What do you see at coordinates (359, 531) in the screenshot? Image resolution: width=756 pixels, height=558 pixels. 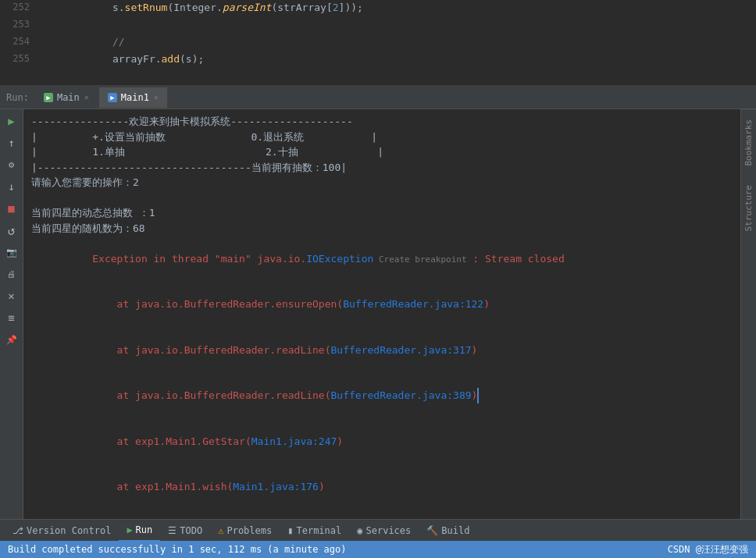 I see `services-icon: ◉` at bounding box center [359, 531].